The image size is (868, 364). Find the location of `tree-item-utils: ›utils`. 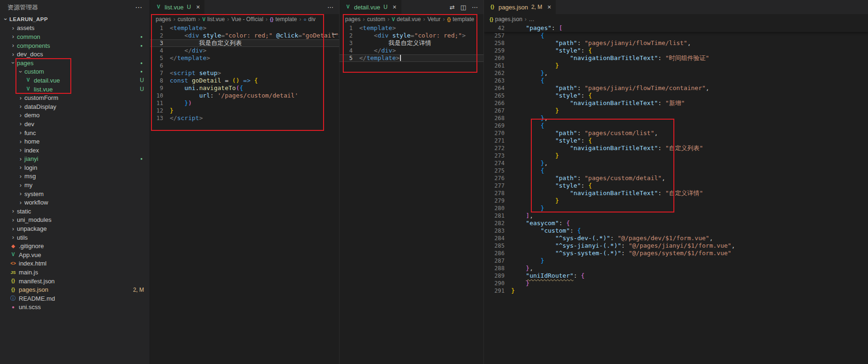

tree-item-utils: ›utils is located at coordinates (75, 237).